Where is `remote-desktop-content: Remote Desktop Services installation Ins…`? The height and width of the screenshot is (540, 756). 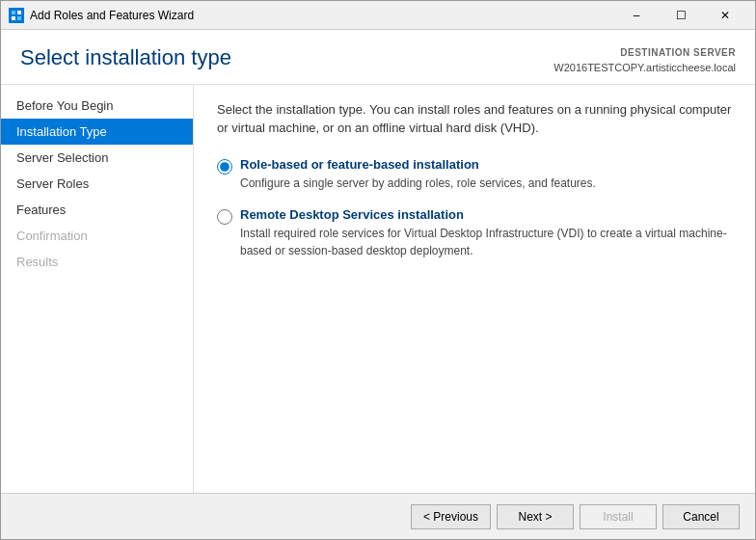 remote-desktop-content: Remote Desktop Services installation Ins… is located at coordinates (486, 233).